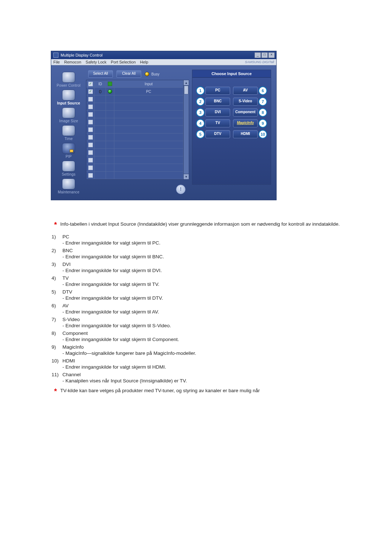  What do you see at coordinates (57, 254) in the screenshot?
I see `list-number: 2)` at bounding box center [57, 254].